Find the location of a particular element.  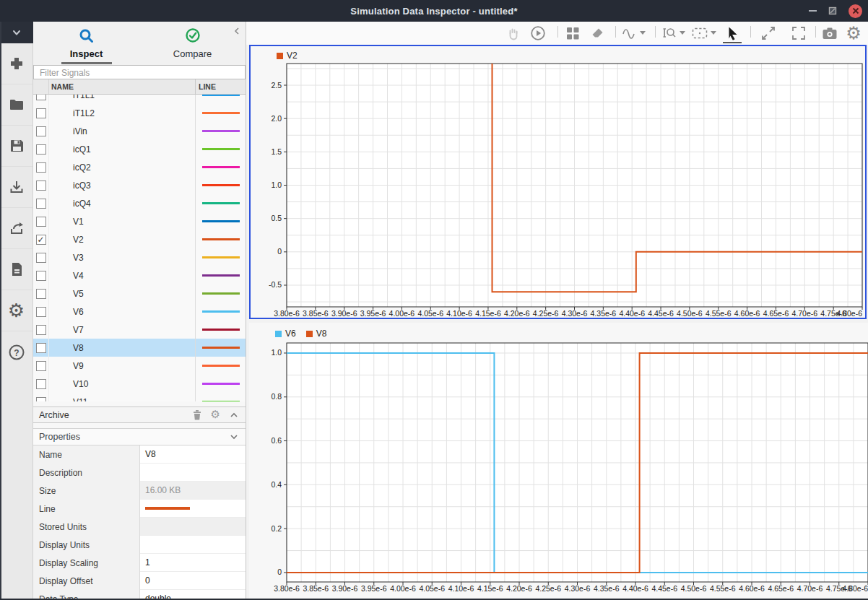

signal-row: V7 is located at coordinates (139, 329).